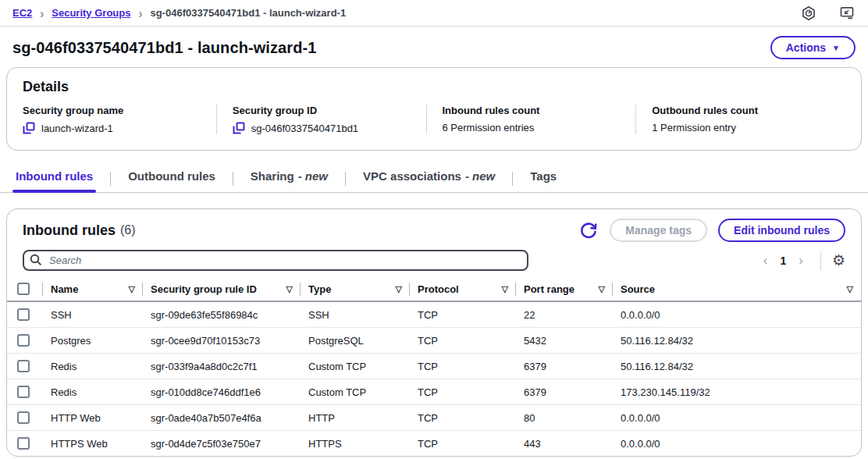  I want to click on breadcrumb-current: sg-046f0337540471bd1 - launch-wizard-1, so click(248, 12).